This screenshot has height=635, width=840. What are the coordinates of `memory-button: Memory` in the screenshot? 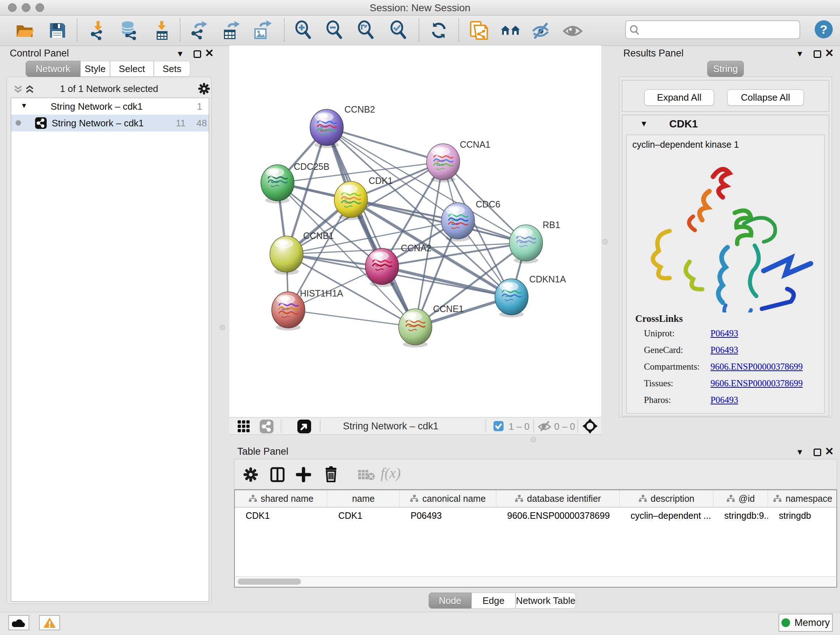 It's located at (806, 622).